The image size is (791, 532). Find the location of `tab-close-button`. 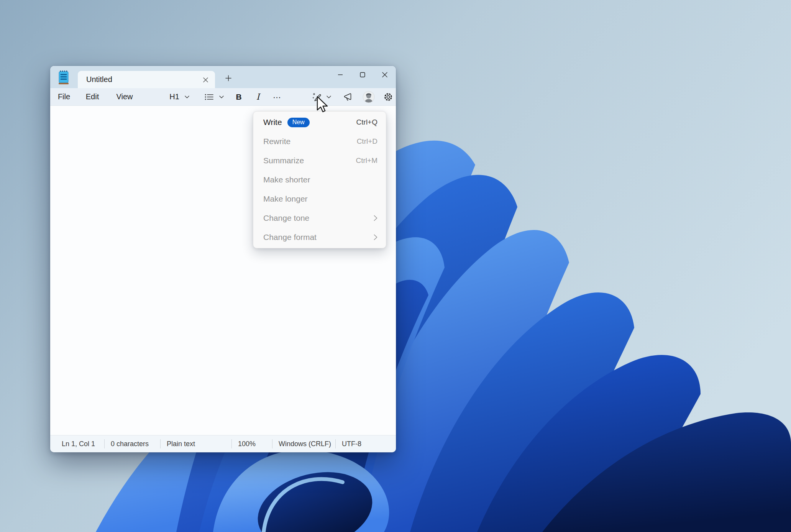

tab-close-button is located at coordinates (205, 80).